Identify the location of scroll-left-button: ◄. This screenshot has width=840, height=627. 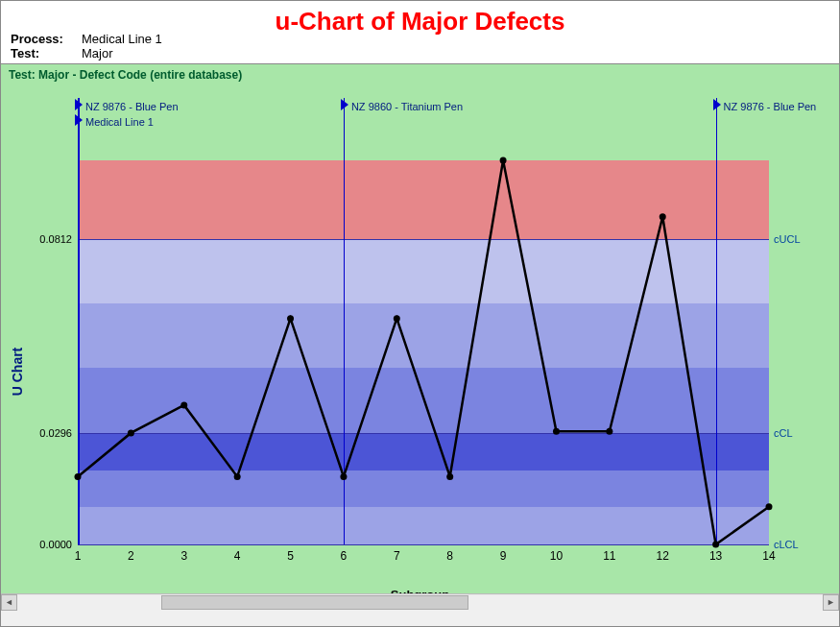
(10, 603).